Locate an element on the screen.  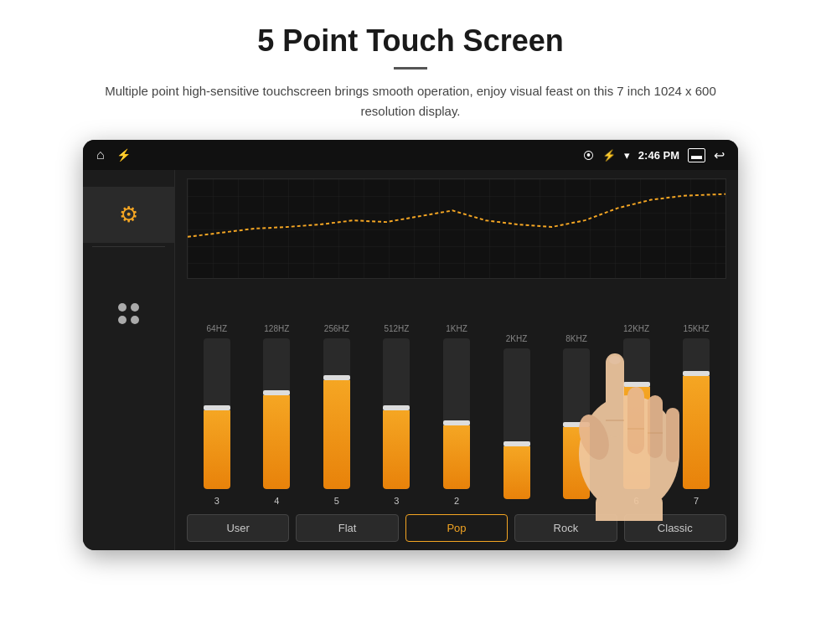
band-freq-label: 8KHZ is located at coordinates (576, 338).